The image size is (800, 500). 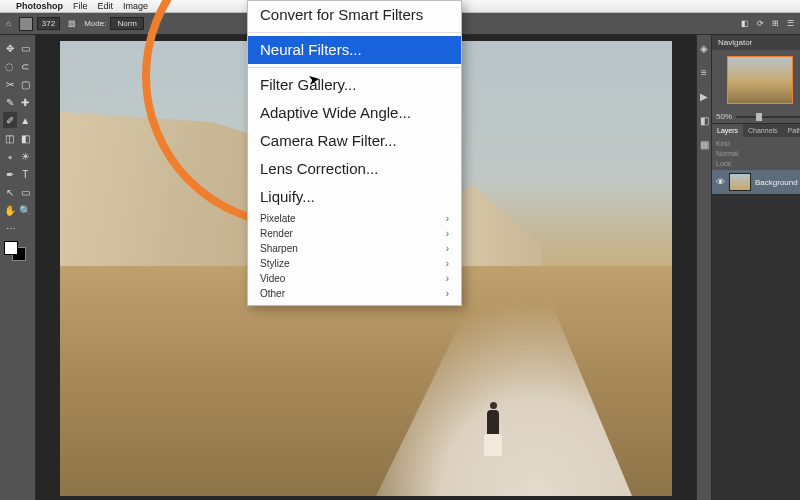 I want to click on menu-item-camera-raw: Camera Raw Filter..., so click(x=354, y=141).